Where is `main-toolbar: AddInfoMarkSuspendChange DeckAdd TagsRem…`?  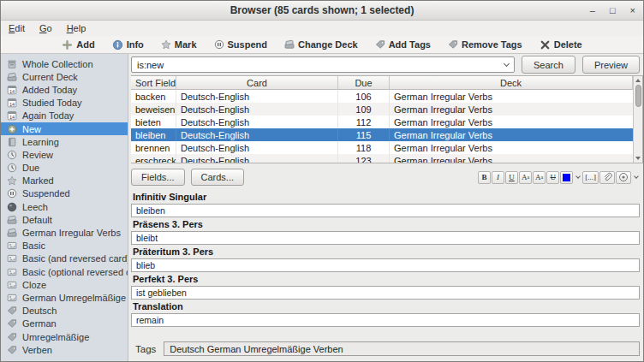
main-toolbar: AddInfoMarkSuspendChange DeckAdd TagsRem… is located at coordinates (322, 45).